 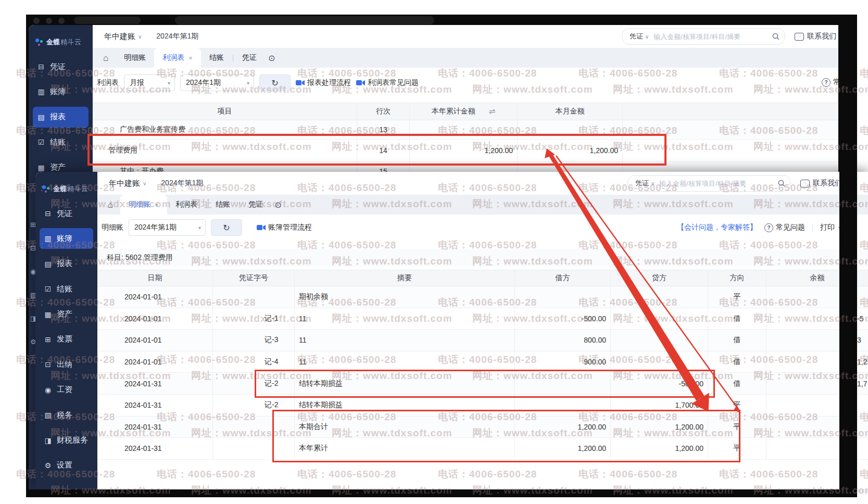 I want to click on col-header-line: 行次, so click(x=383, y=111).